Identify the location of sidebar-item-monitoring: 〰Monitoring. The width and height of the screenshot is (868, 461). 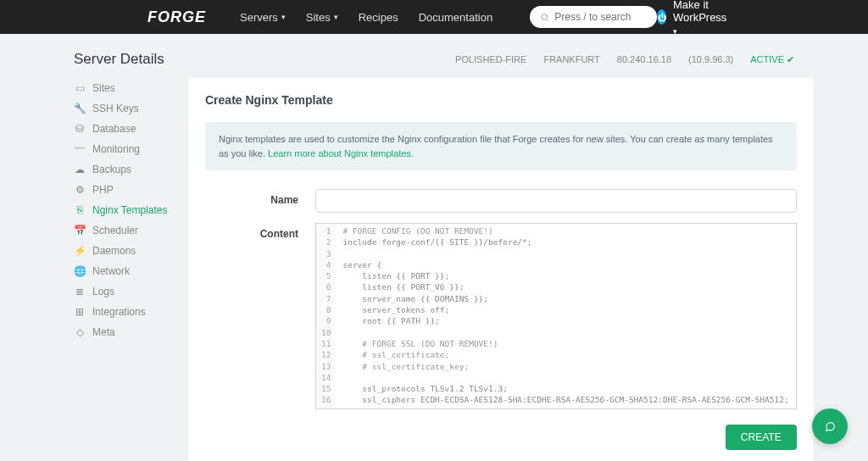
(122, 149).